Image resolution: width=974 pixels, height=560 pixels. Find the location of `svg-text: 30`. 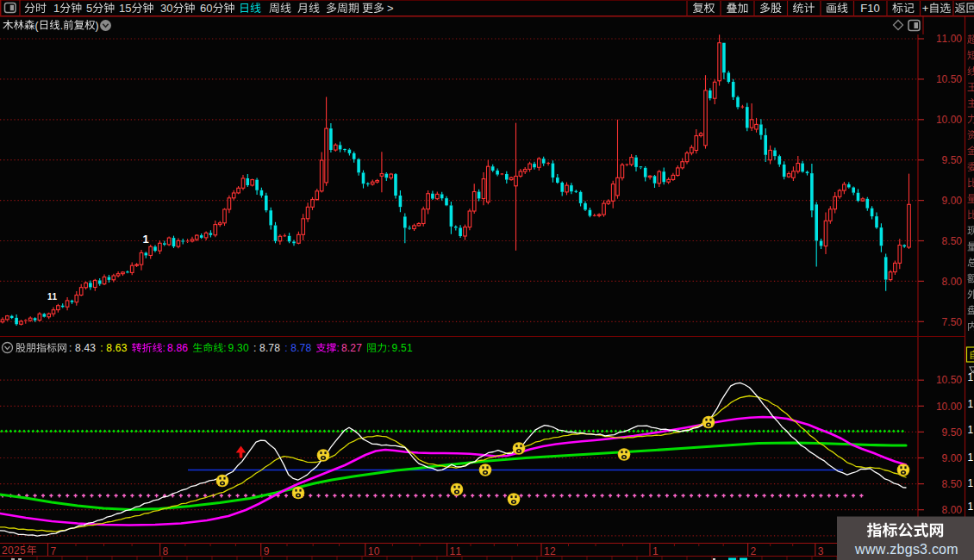

svg-text: 30 is located at coordinates (166, 9).